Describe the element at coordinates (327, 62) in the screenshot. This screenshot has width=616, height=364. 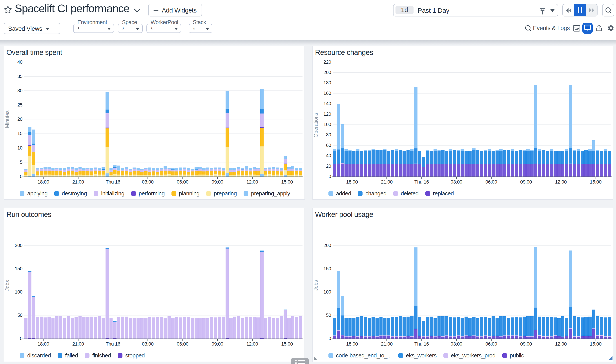
I see `svg-text: 220` at that location.